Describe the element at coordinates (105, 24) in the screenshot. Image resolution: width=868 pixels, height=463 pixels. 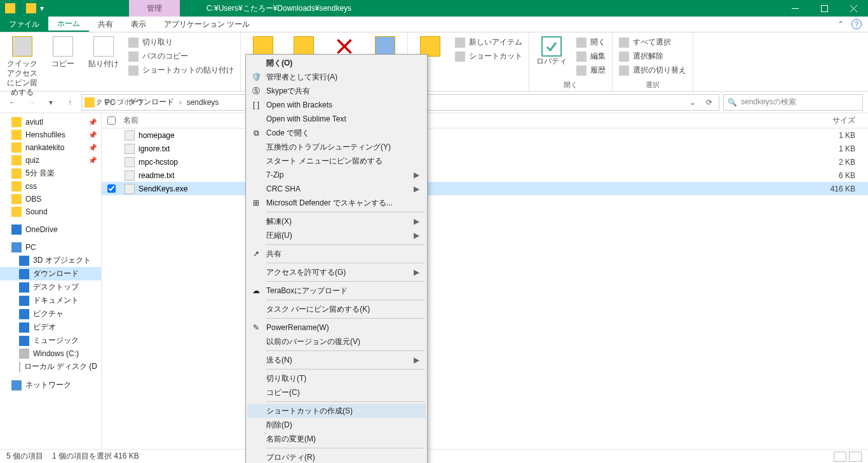
I see `tab-share: 共有` at that location.